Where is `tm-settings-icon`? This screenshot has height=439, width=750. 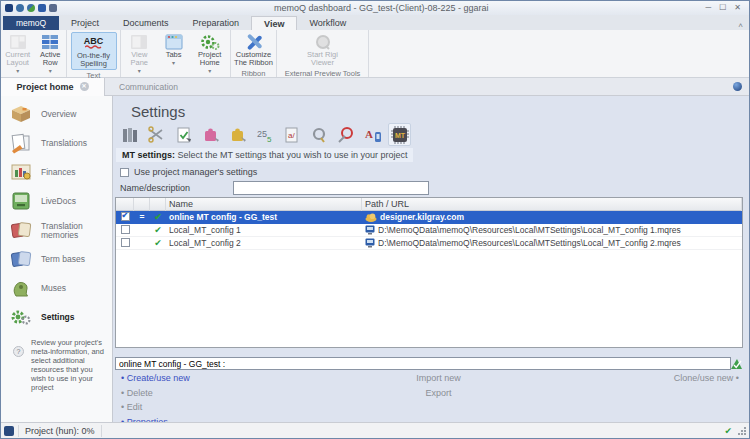 tm-settings-icon is located at coordinates (210, 134).